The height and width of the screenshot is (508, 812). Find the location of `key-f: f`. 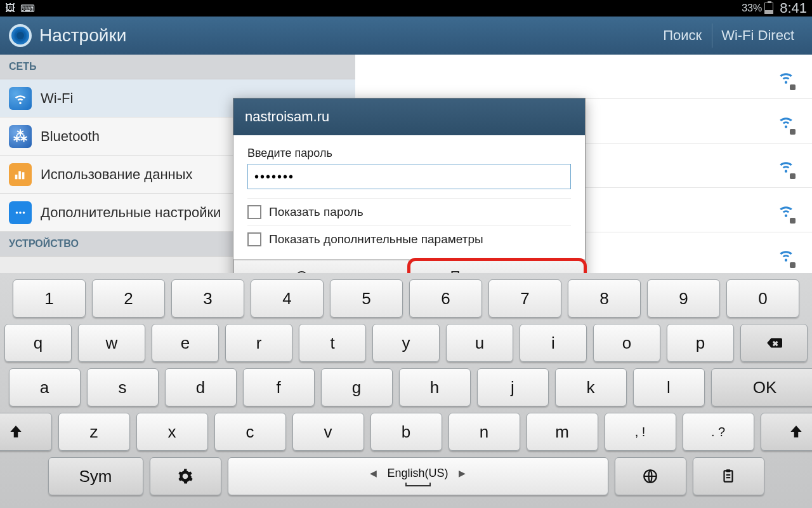

key-f: f is located at coordinates (279, 387).